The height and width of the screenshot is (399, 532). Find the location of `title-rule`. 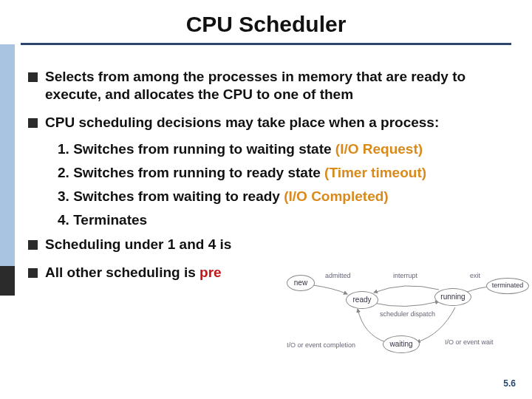

title-rule is located at coordinates (266, 44).